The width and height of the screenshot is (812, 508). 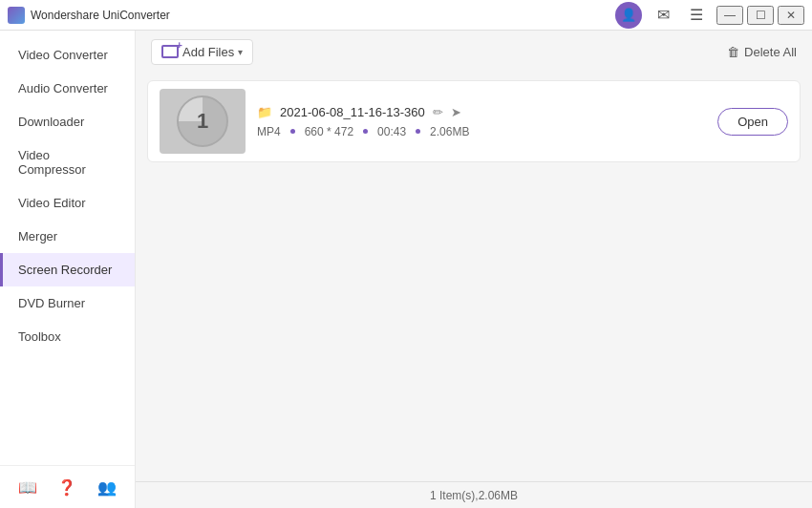 What do you see at coordinates (696, 15) in the screenshot?
I see `menu-icon: ☰` at bounding box center [696, 15].